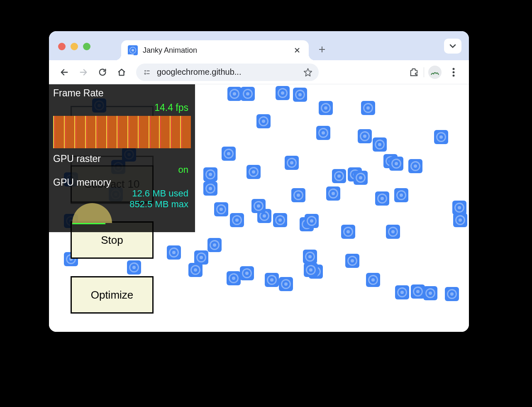 This screenshot has height=407, width=532. I want to click on url-text: googlechrome.github..., so click(227, 72).